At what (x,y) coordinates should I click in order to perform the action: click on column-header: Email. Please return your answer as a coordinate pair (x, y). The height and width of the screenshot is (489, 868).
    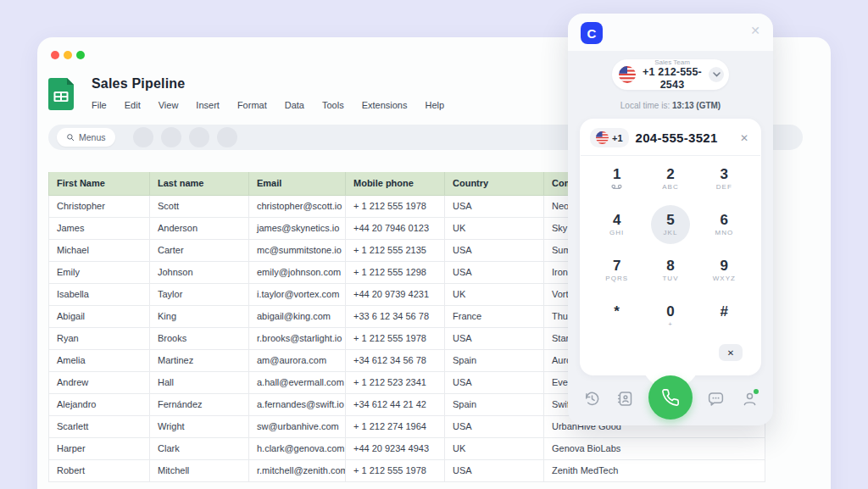
    Looking at the image, I should click on (298, 183).